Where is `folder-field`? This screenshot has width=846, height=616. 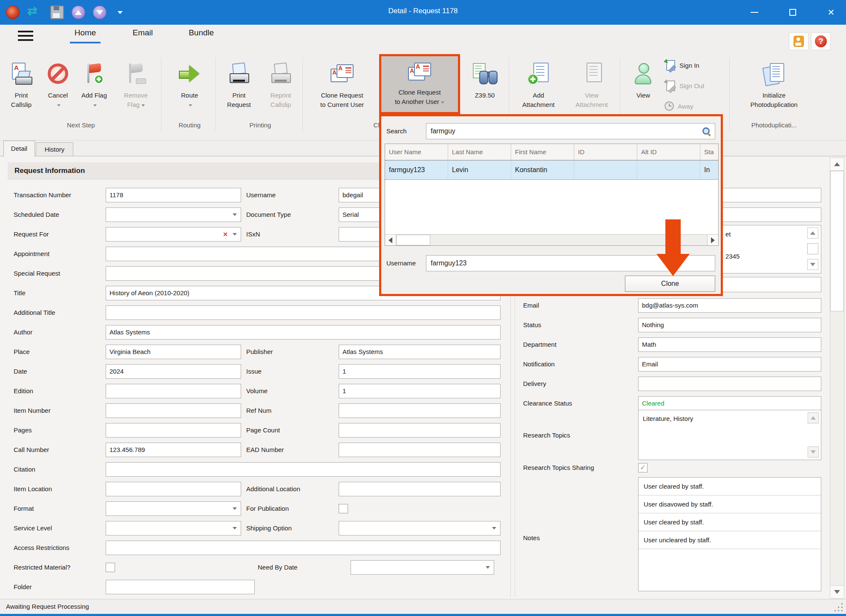
folder-field is located at coordinates (180, 587).